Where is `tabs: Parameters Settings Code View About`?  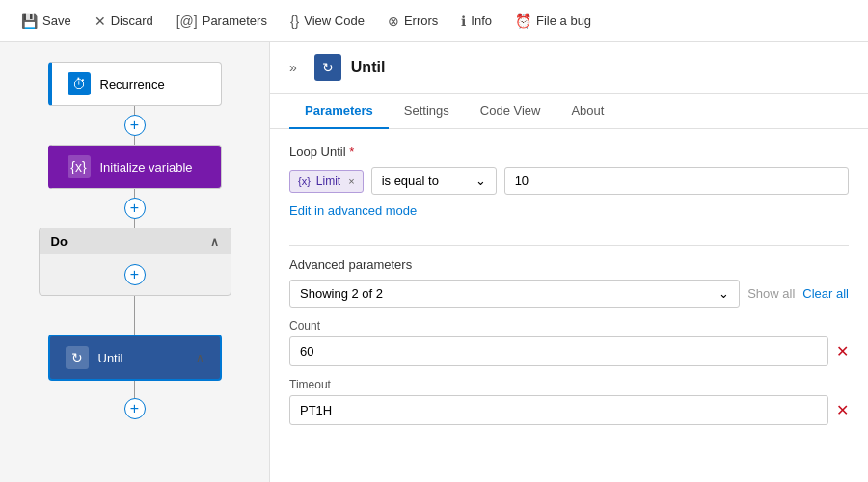
tabs: Parameters Settings Code View About is located at coordinates (569, 112).